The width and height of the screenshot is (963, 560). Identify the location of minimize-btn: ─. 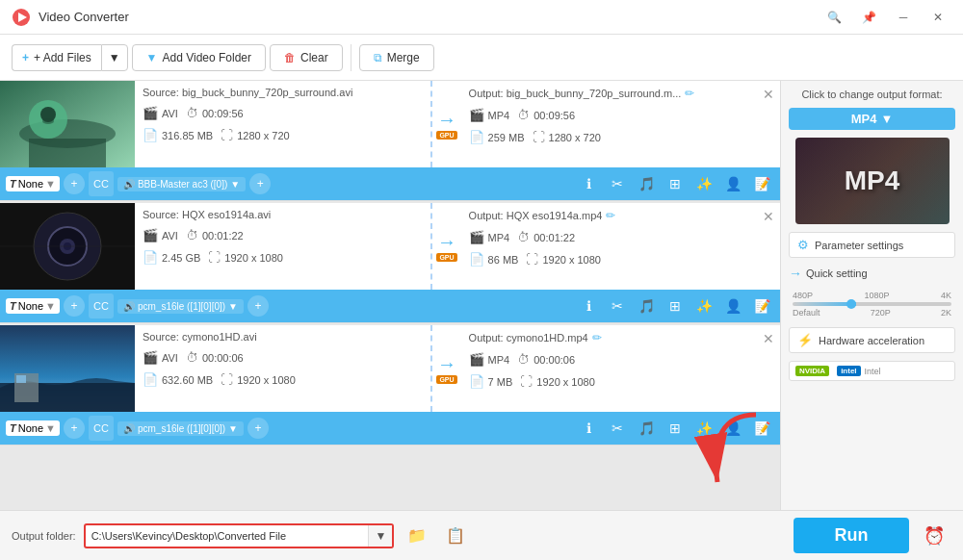
(903, 17).